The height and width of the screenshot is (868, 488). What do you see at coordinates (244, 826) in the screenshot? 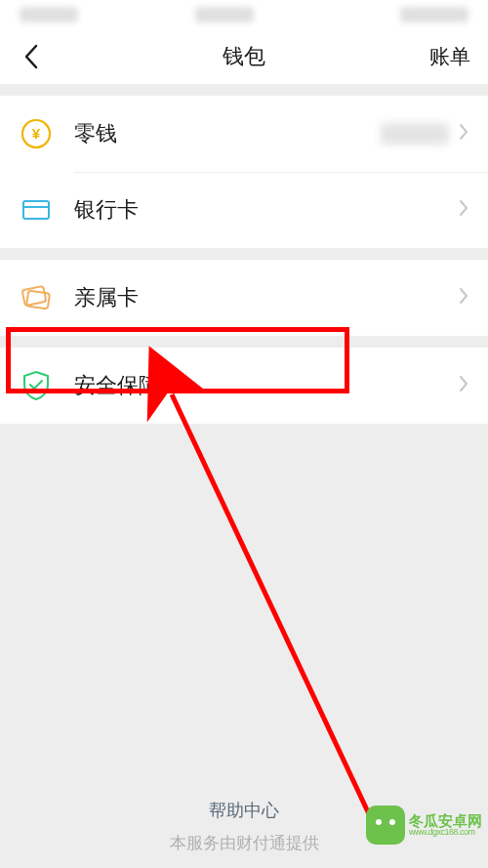
I see `footer: 帮助中心 本服务由财付通提供` at bounding box center [244, 826].